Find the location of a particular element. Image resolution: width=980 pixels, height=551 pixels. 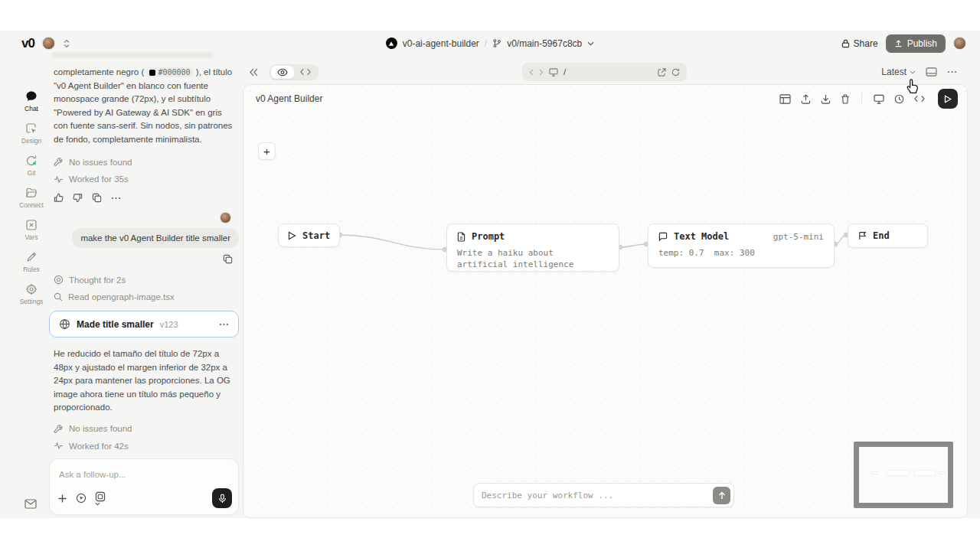

wrench-icon is located at coordinates (58, 162).